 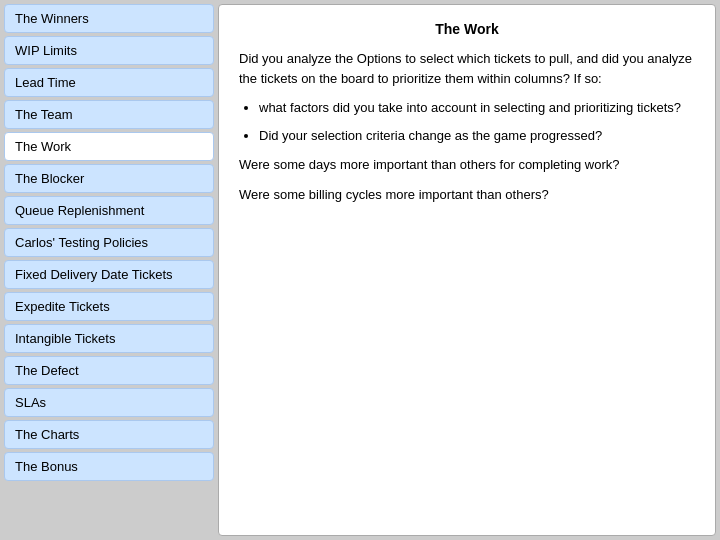 What do you see at coordinates (467, 165) in the screenshot?
I see `content-paragraph1: Were some days more important than other…` at bounding box center [467, 165].